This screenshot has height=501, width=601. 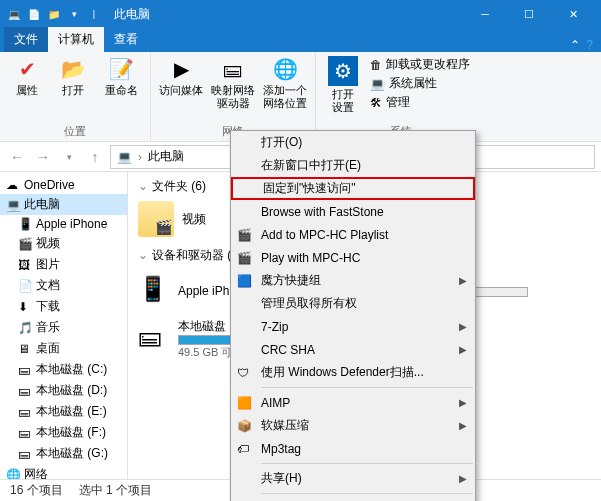 What do you see at coordinates (485, 14) in the screenshot?
I see `minimize-button: ─` at bounding box center [485, 14].